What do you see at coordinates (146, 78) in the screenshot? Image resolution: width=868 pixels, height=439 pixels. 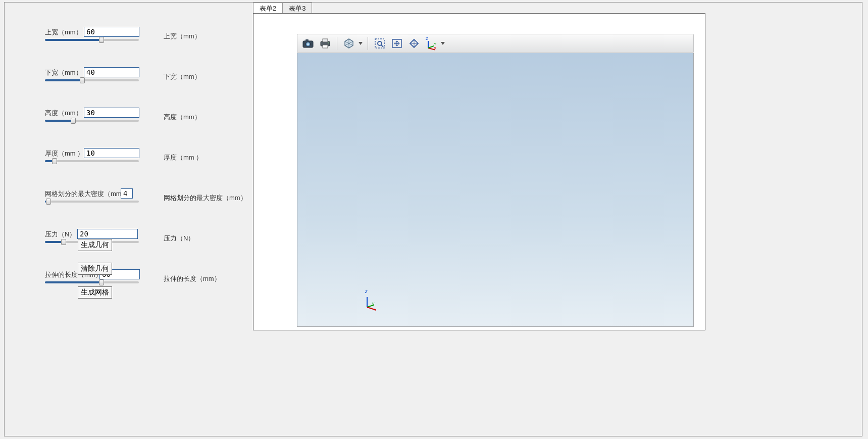 I see `param-row-xw: 下宽（mm） 下宽（mm）` at bounding box center [146, 78].